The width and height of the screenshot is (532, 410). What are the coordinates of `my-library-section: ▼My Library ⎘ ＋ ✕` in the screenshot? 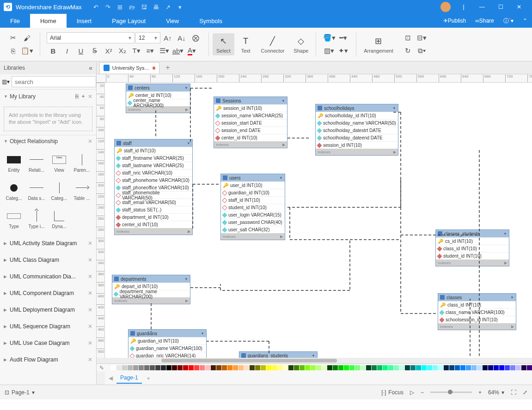 It's located at (48, 96).